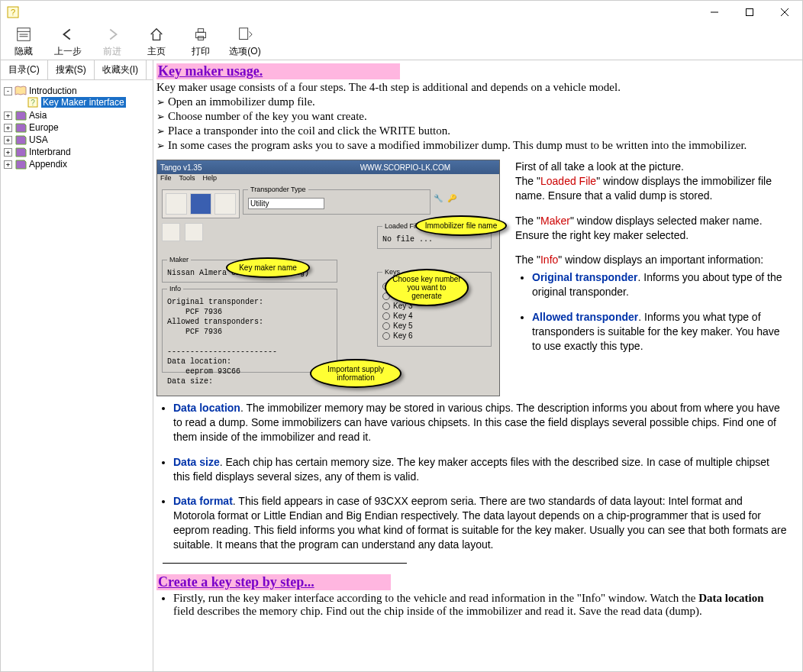  I want to click on step-2: Choose number of the key you want create…, so click(267, 116).